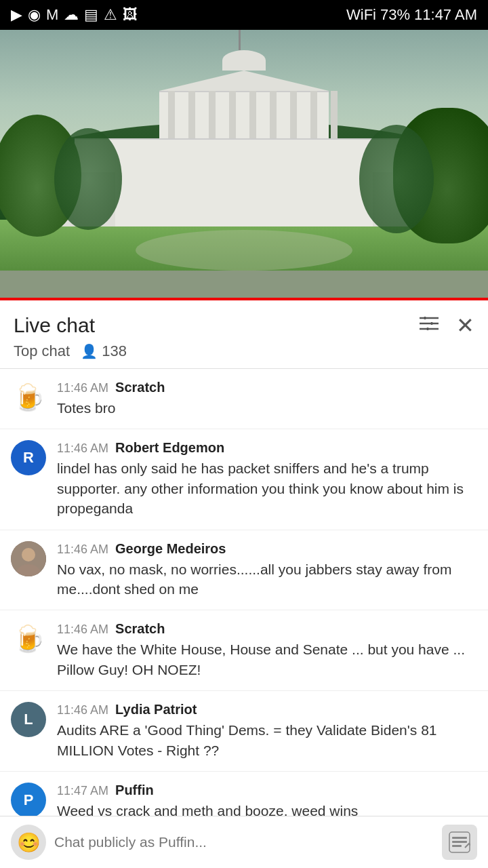 This screenshot has width=488, height=868. What do you see at coordinates (267, 659) in the screenshot?
I see `message-text: We have the White House, House and Senat…` at bounding box center [267, 659].